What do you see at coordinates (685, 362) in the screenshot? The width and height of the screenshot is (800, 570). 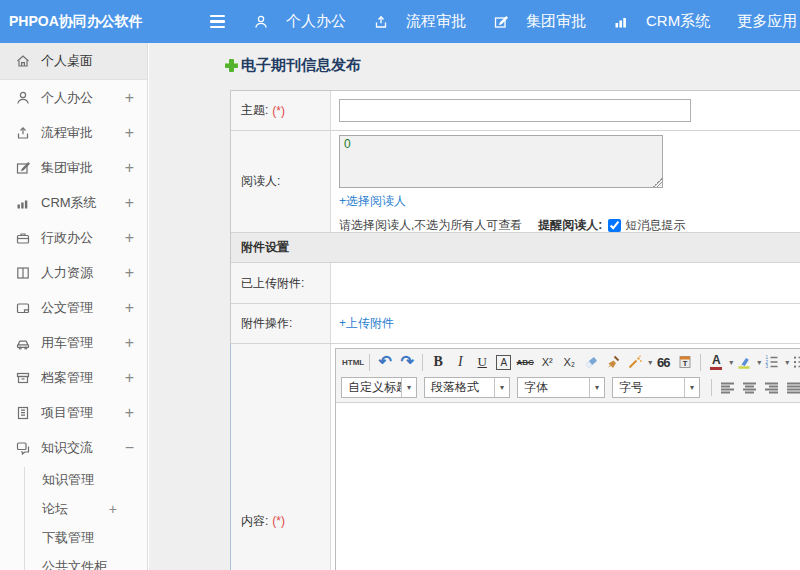 I see `paste-text-button: T` at bounding box center [685, 362].